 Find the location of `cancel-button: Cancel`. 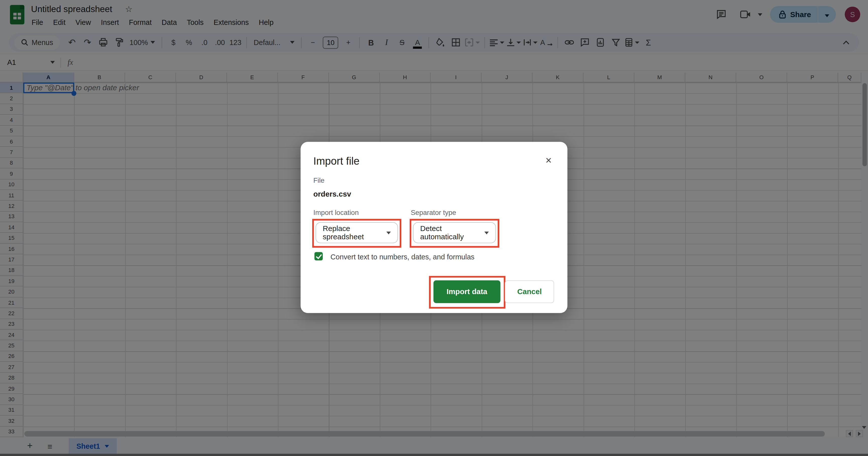

cancel-button: Cancel is located at coordinates (529, 291).